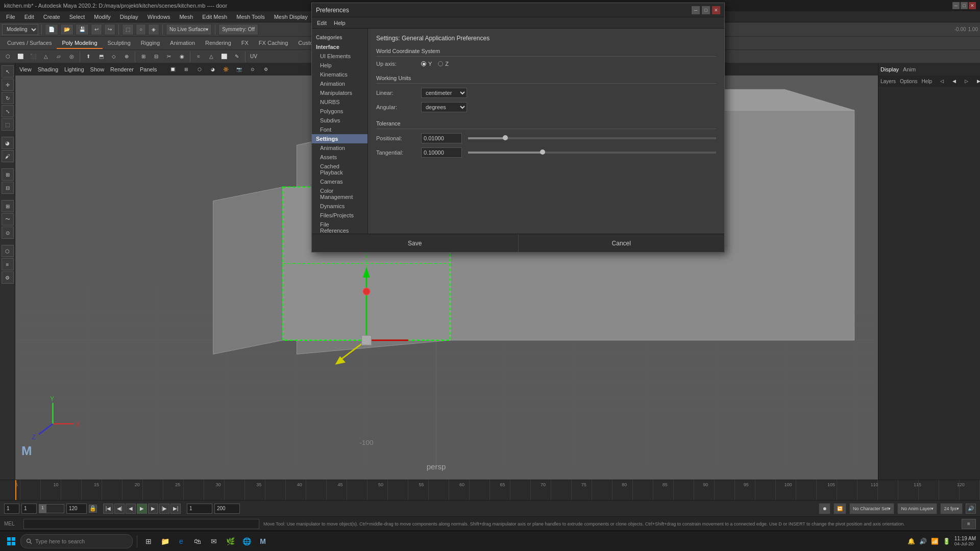 This screenshot has width=980, height=551. Describe the element at coordinates (340, 74) in the screenshot. I see `cat-kinematics: Kinematics` at that location.